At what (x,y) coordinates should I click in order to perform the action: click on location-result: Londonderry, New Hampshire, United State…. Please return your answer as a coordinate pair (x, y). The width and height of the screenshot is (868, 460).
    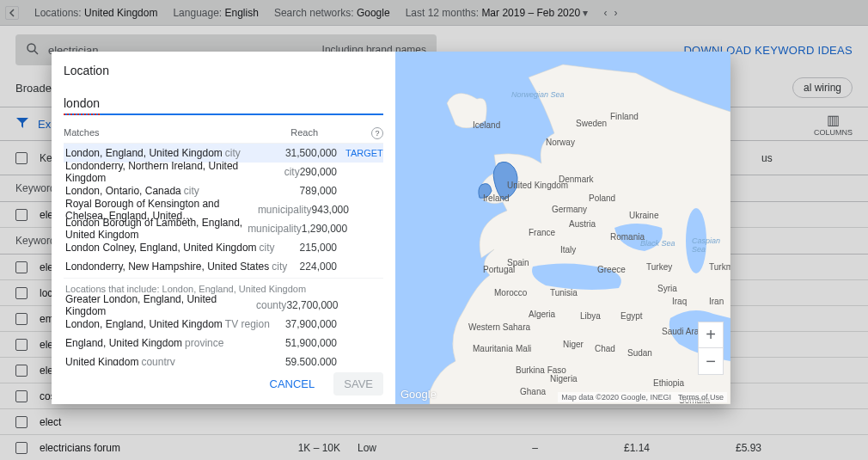
    Looking at the image, I should click on (223, 267).